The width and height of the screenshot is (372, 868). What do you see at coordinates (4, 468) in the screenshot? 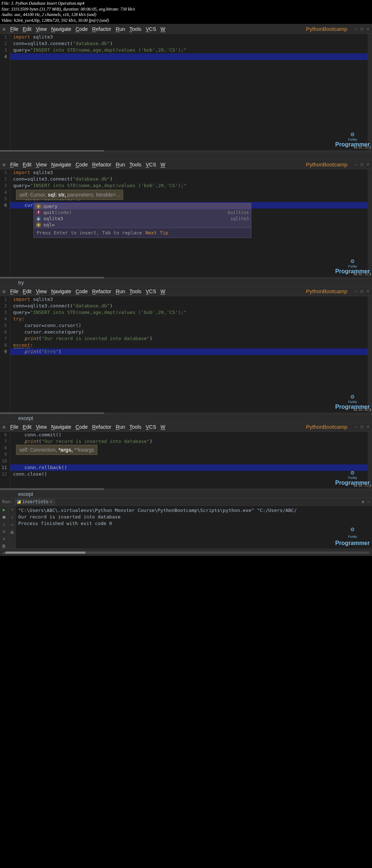
I see `line-number: 11` at bounding box center [4, 468].